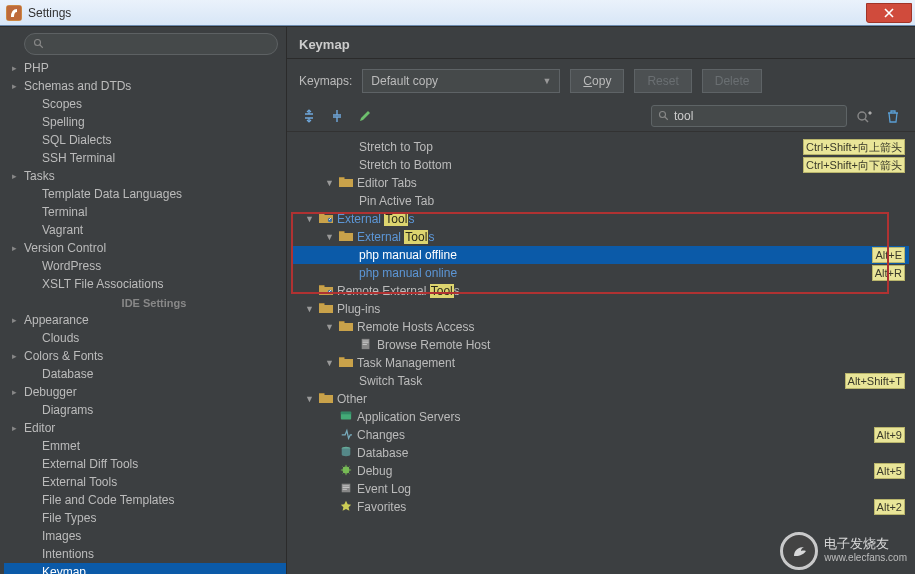  Describe the element at coordinates (145, 86) in the screenshot. I see `sidebar-item: ▸Schemas and DTDs` at that location.